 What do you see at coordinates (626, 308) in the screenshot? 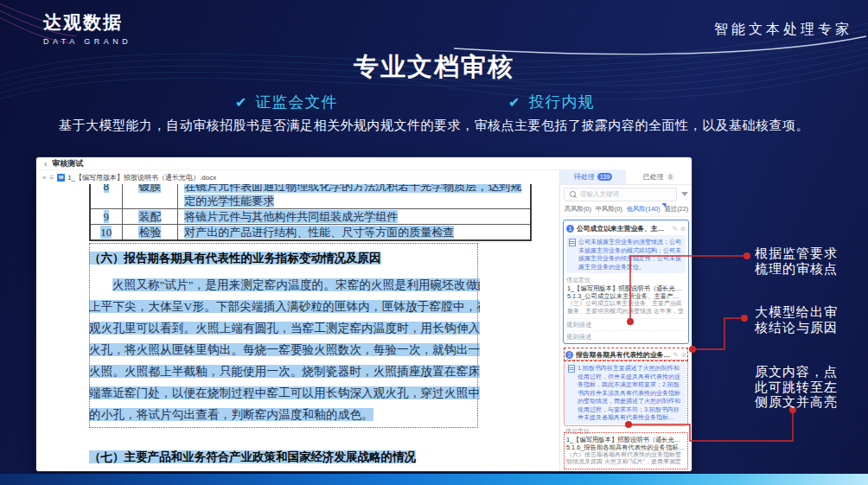
I see `source-excerpt: （三）公司成立以来主营业务、主要产品或服务、主要经营模式的演变情况 近年来，受益…` at bounding box center [626, 308].